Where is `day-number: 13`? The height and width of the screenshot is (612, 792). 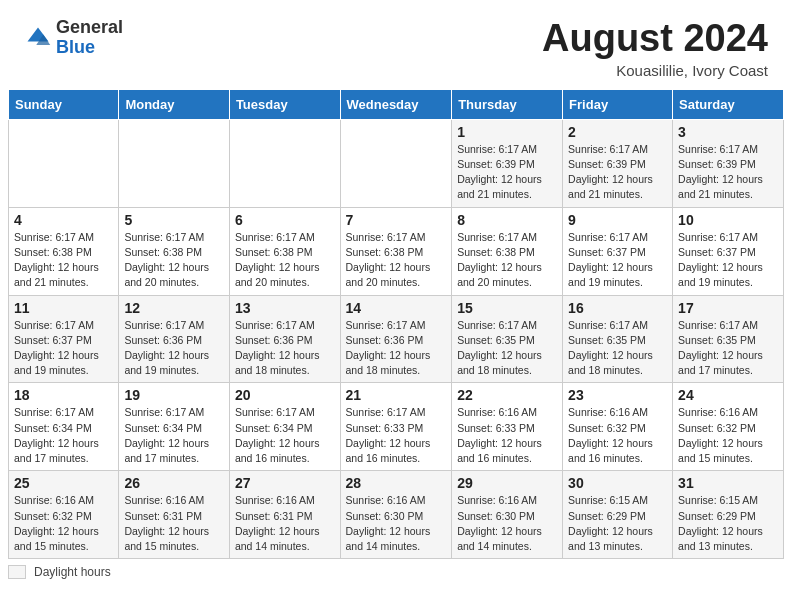
day-number: 13 is located at coordinates (285, 308).